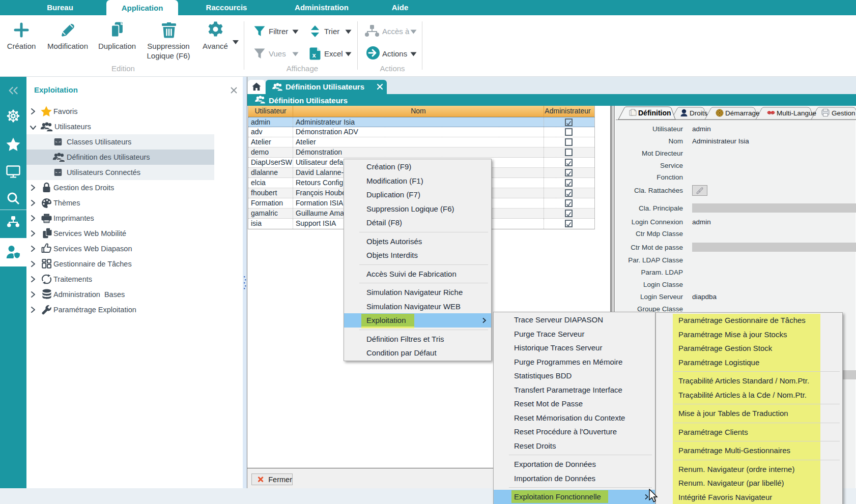  I want to click on svg-text: Multi-Langue, so click(796, 113).